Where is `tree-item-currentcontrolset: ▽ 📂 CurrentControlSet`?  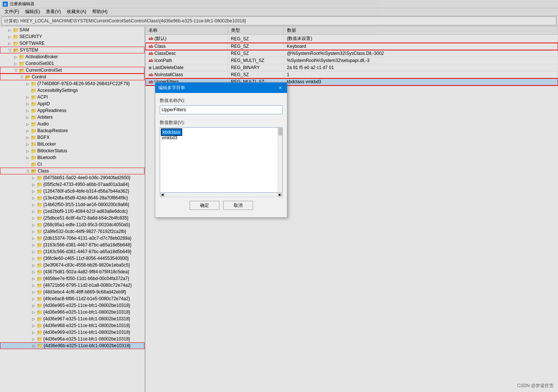 tree-item-currentcontrolset: ▽ 📂 CurrentControlSet is located at coordinates (72, 70).